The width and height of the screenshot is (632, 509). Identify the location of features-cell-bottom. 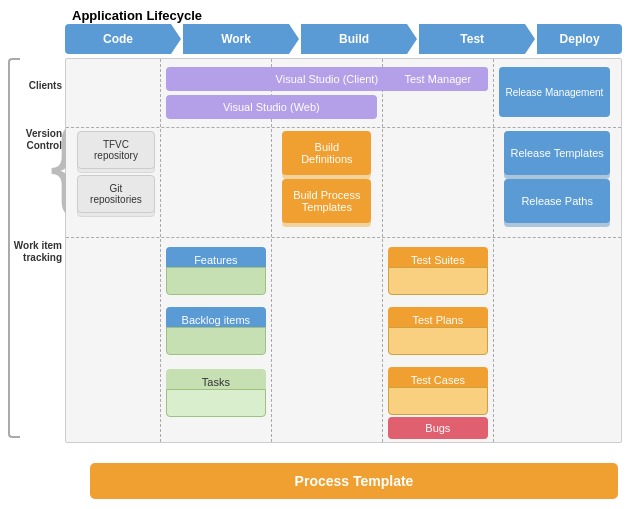
(216, 281).